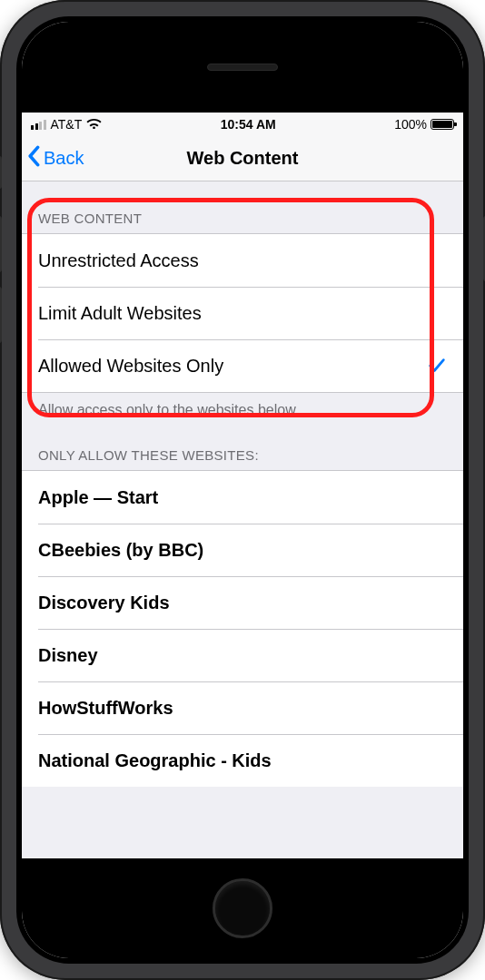 Image resolution: width=485 pixels, height=980 pixels. What do you see at coordinates (120, 314) in the screenshot?
I see `option-label: Limit Adult Websites` at bounding box center [120, 314].